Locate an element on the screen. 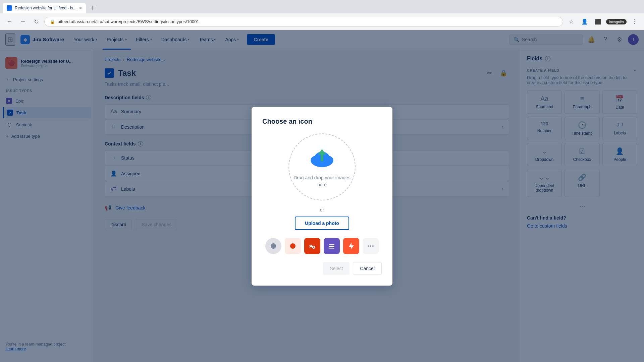 The height and width of the screenshot is (362, 644). url-text: uifeed.atlassian.net/jira/software/proje… is located at coordinates (128, 21).